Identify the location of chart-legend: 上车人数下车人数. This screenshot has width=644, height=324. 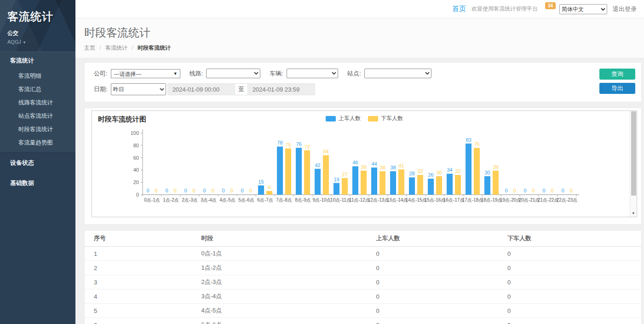
(364, 119).